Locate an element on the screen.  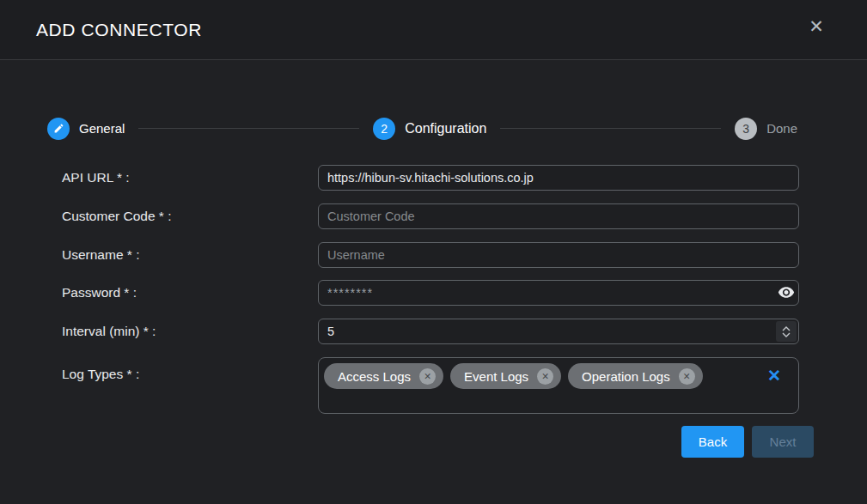
log-types-label: Log Types * : is located at coordinates (101, 374).